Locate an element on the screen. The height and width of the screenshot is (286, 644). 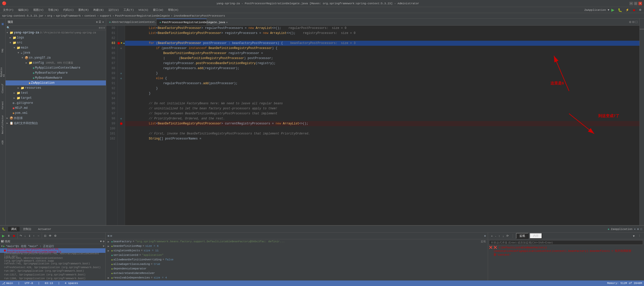
run-button: ▶ is located at coordinates (613, 10).